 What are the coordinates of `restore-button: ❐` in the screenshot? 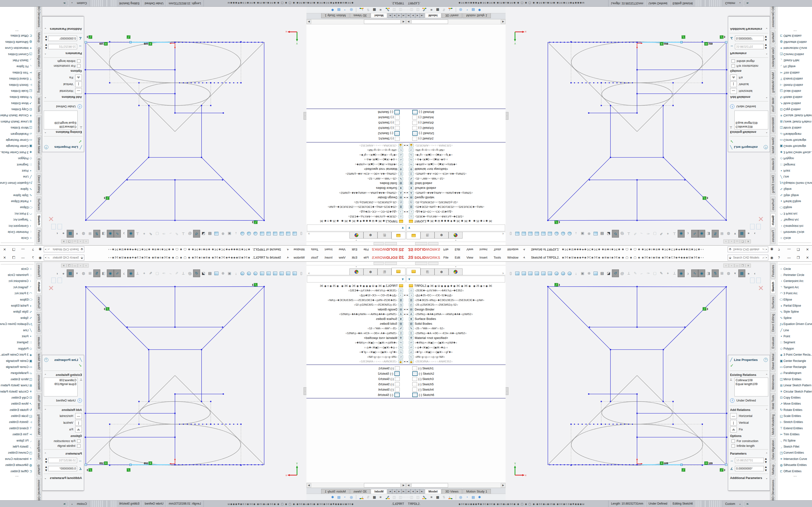 It's located at (798, 249).